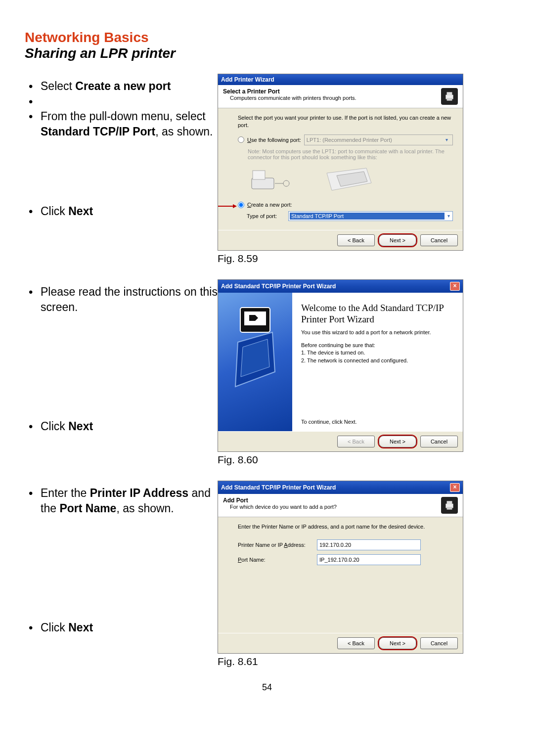 The image size is (534, 756). Describe the element at coordinates (350, 154) in the screenshot. I see `port-note-text: Note: Most computers use the LPT1: port …` at that location.